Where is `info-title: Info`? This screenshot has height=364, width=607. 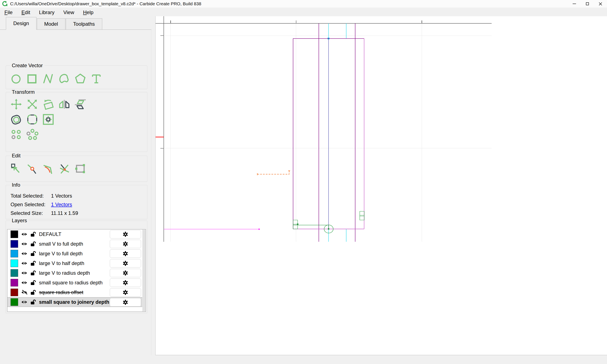 info-title: Info is located at coordinates (16, 185).